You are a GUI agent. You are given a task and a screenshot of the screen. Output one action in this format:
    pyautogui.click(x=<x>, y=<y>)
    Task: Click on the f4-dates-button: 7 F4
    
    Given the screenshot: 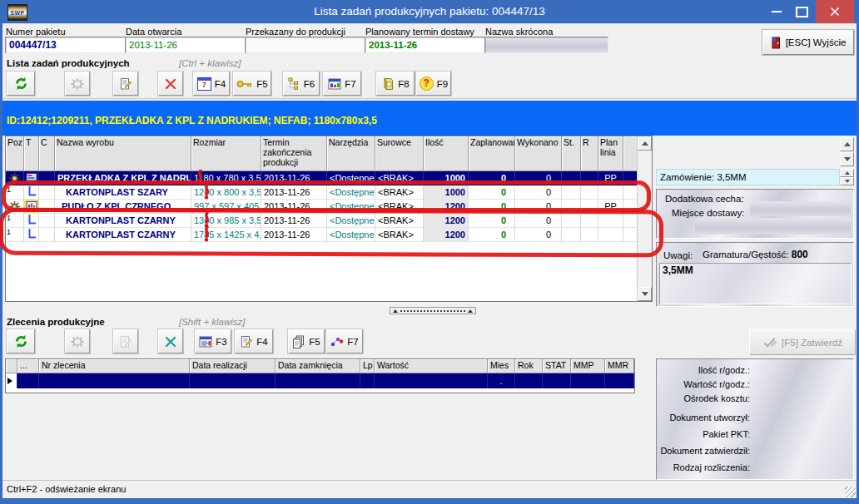 What is the action you would take?
    pyautogui.click(x=211, y=83)
    